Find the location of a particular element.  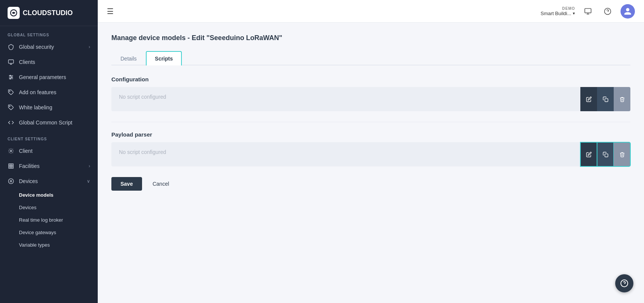

action-bar: Save Cancel is located at coordinates (371, 184).